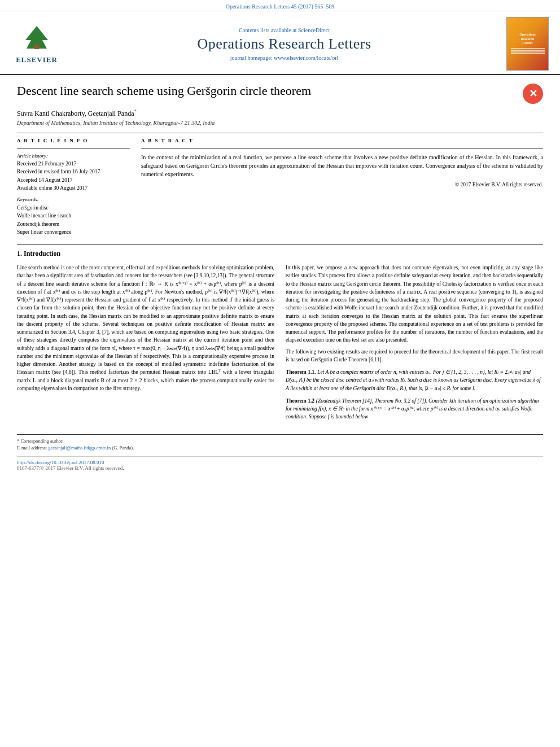  What do you see at coordinates (280, 123) in the screenshot?
I see `affiliation: Department of Mathematics, Indian Instit…` at bounding box center [280, 123].